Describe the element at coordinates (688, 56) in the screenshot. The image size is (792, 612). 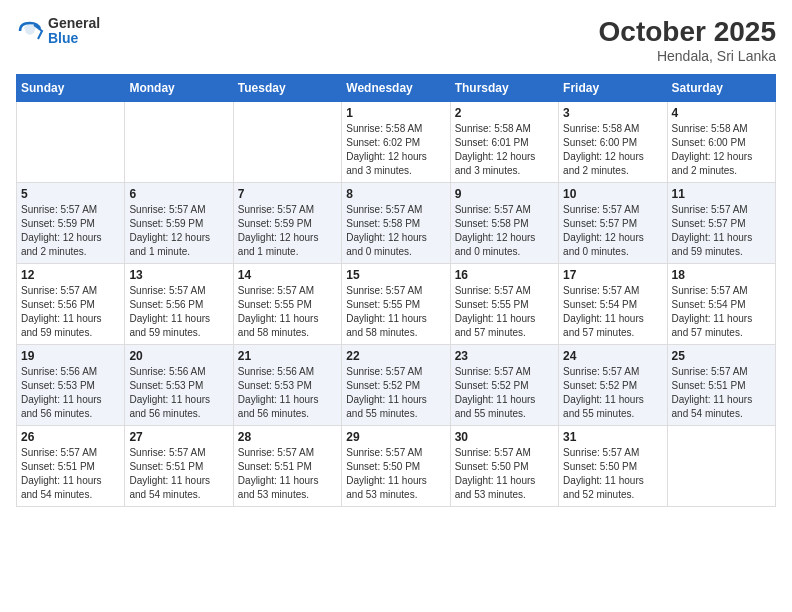
I see `location-title: Hendala, Sri Lanka` at that location.